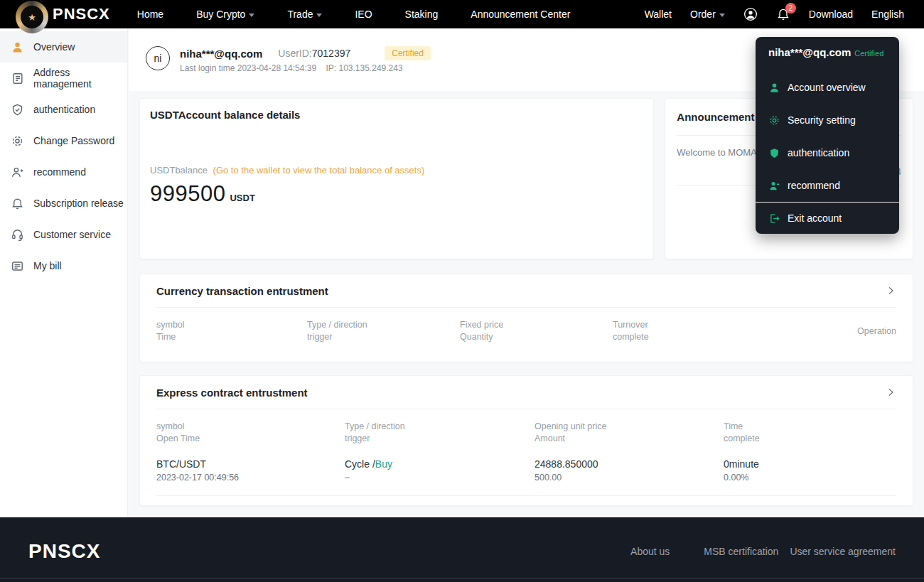 The height and width of the screenshot is (582, 924). What do you see at coordinates (64, 235) in the screenshot?
I see `sidebar-item-customer-service: Customer service` at bounding box center [64, 235].